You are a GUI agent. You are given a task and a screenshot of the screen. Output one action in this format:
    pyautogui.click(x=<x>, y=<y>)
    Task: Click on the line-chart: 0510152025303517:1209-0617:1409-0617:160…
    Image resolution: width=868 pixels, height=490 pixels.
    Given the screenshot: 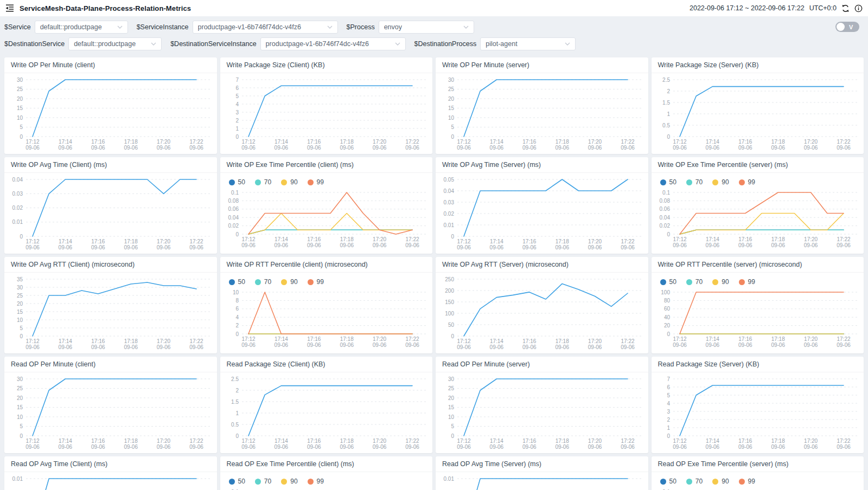 What is the action you would take?
    pyautogui.click(x=110, y=312)
    